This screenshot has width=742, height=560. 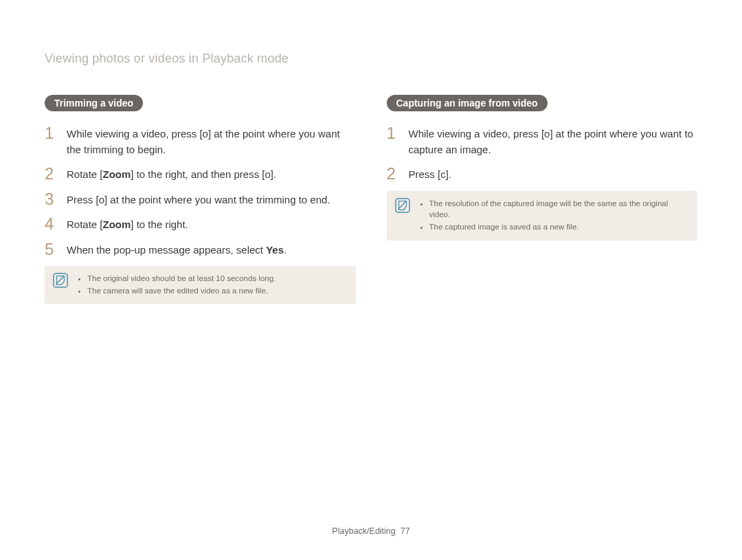 What do you see at coordinates (181, 279) in the screenshot?
I see `note-item: The original video should be at least 10…` at bounding box center [181, 279].